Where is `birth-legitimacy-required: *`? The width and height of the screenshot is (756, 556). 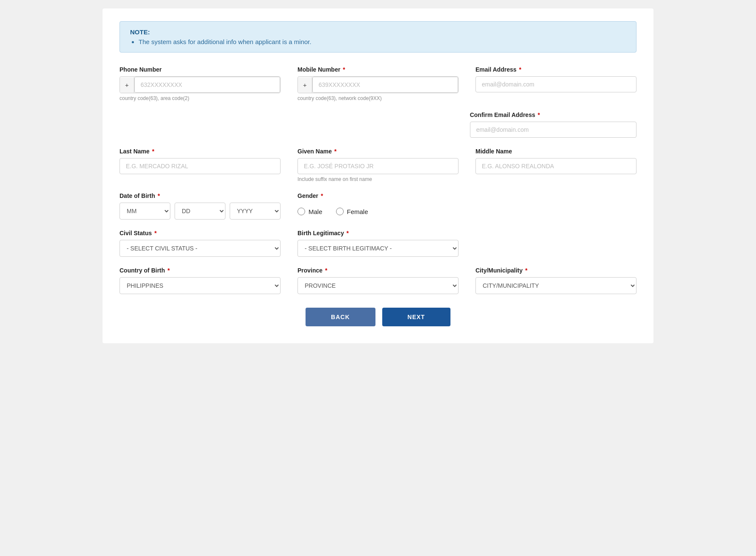
birth-legitimacy-required: * is located at coordinates (347, 233).